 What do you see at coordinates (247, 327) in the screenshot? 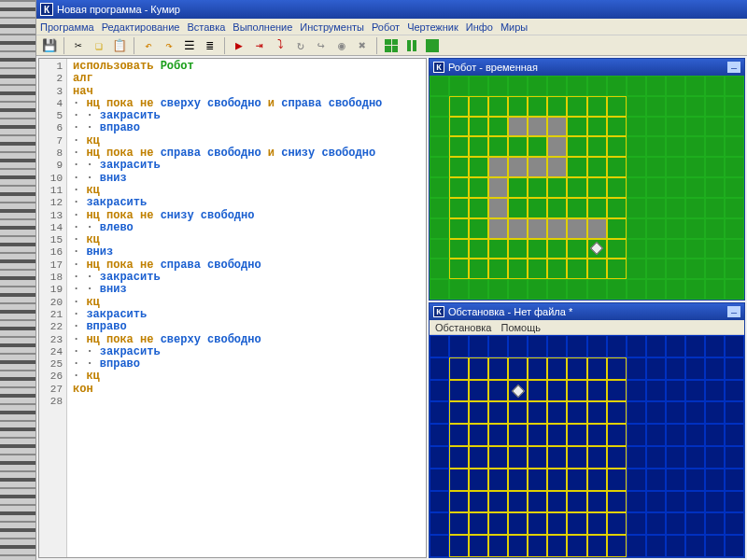
I see `code-line: · вправо` at bounding box center [247, 327].